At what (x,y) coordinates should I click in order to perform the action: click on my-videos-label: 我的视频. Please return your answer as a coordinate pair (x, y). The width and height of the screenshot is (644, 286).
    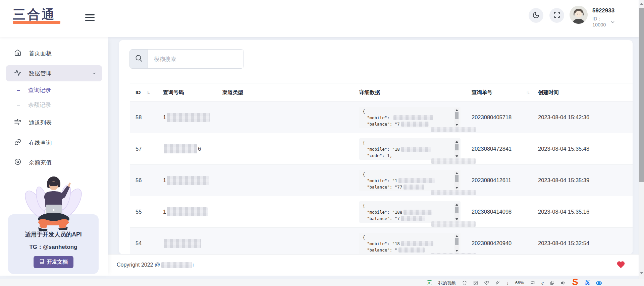
    Looking at the image, I should click on (447, 283).